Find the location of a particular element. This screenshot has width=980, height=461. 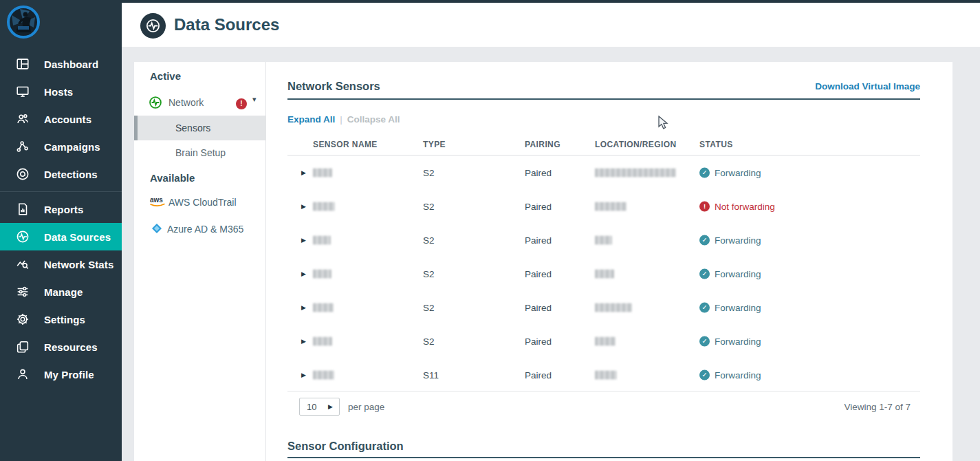

nav-item-sensors: Sensors is located at coordinates (200, 128).